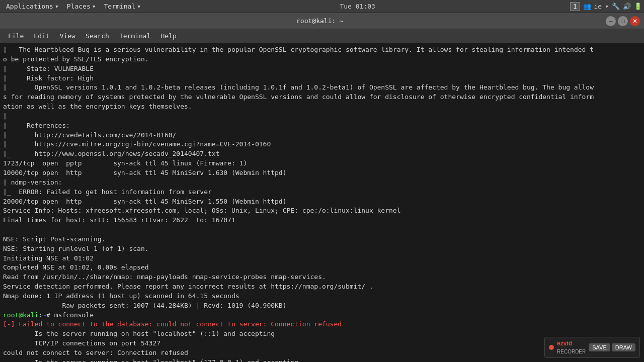 Image resolution: width=644 pixels, height=362 pixels. Describe the element at coordinates (322, 267) in the screenshot. I see `term-line: Completed NSE at 01:02, 0.00s elapsed` at that location.